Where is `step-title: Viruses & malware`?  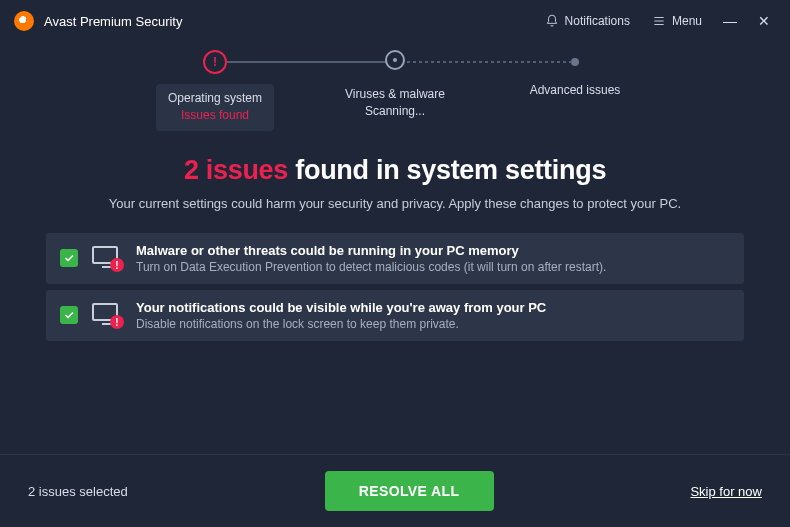
step-title: Viruses & malware is located at coordinates (395, 94).